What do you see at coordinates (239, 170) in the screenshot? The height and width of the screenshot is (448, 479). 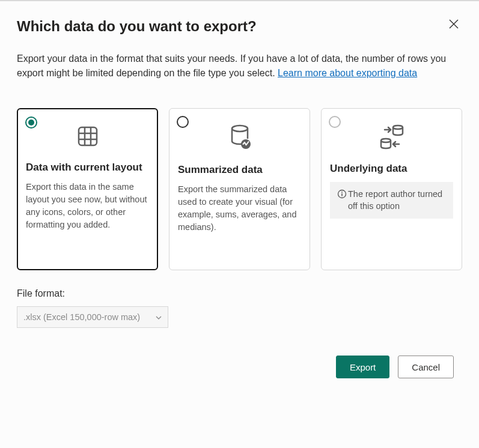 I see `option-title: Summarized data` at bounding box center [239, 170].